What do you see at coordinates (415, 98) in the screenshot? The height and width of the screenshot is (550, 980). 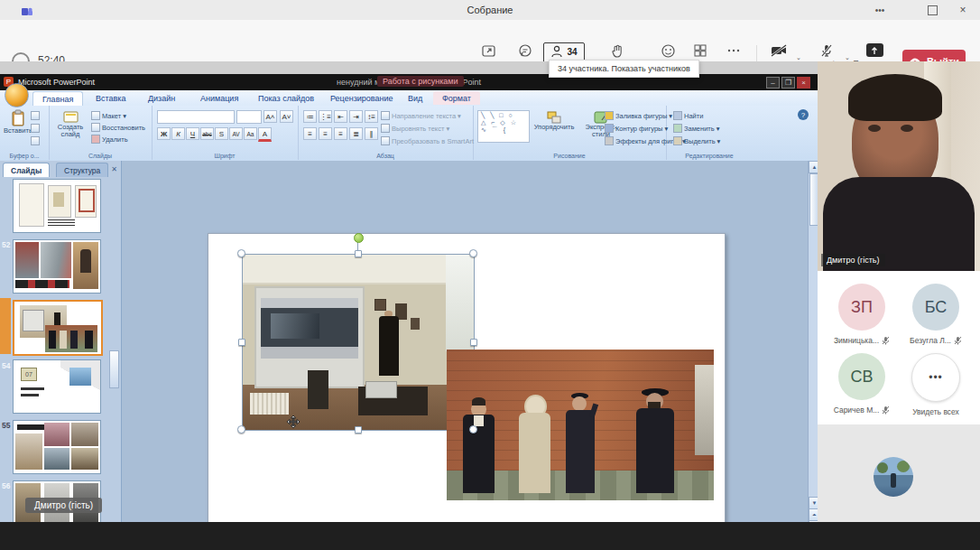 I see `ribbon-tab-view: Вид` at bounding box center [415, 98].